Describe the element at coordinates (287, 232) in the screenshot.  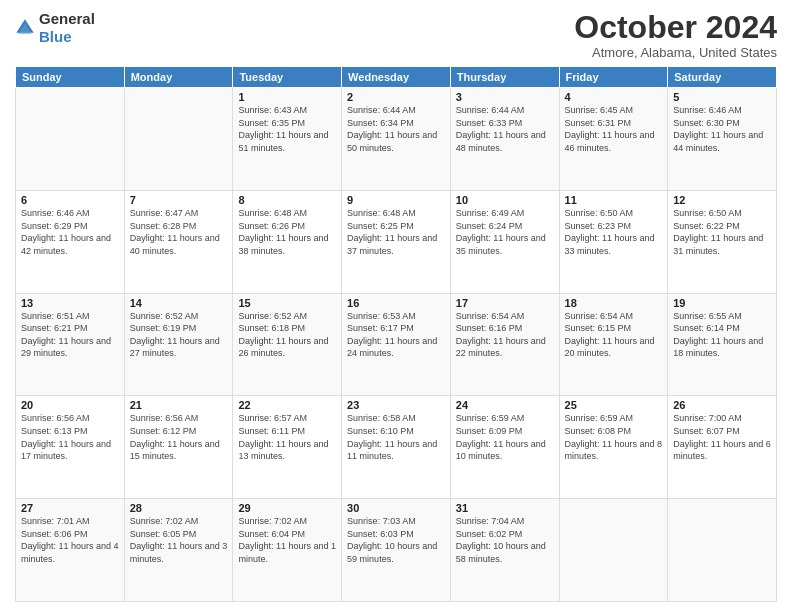
I see `day-info: Sunrise: 6:48 AM Sunset: 6:26 PM Dayligh…` at that location.